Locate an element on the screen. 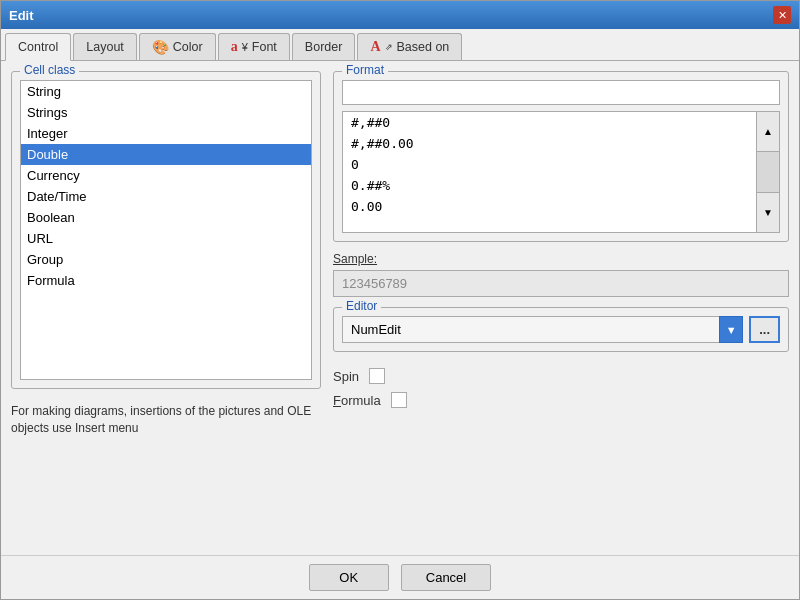 The image size is (800, 600). tab-color-label: Color is located at coordinates (188, 47).